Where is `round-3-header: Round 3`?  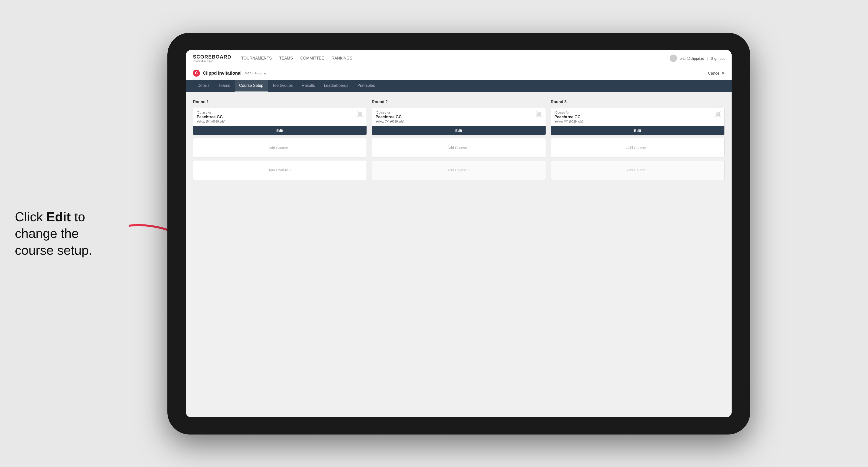 round-3-header: Round 3 is located at coordinates (638, 102).